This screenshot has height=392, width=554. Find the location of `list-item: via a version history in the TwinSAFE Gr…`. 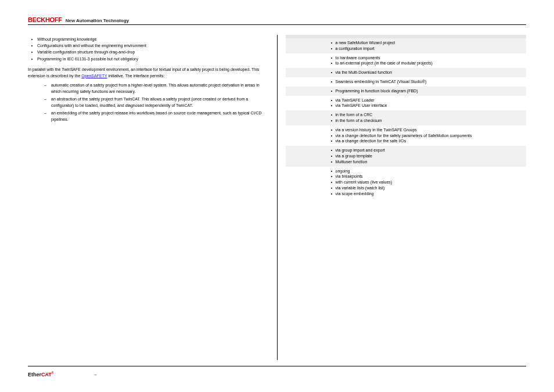

list-item: via a version history in the TwinSAFE Gr… is located at coordinates (426, 130).